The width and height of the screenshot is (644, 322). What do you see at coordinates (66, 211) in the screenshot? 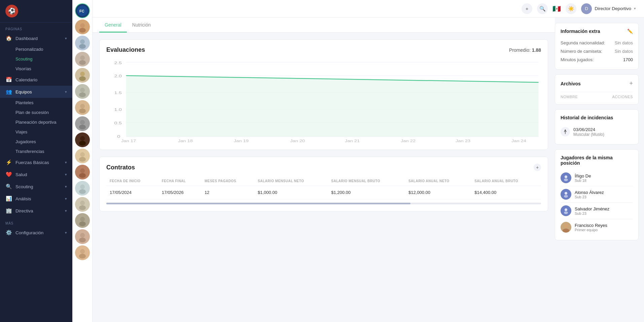
I see `chevron-down-icon: ▾` at bounding box center [66, 211].